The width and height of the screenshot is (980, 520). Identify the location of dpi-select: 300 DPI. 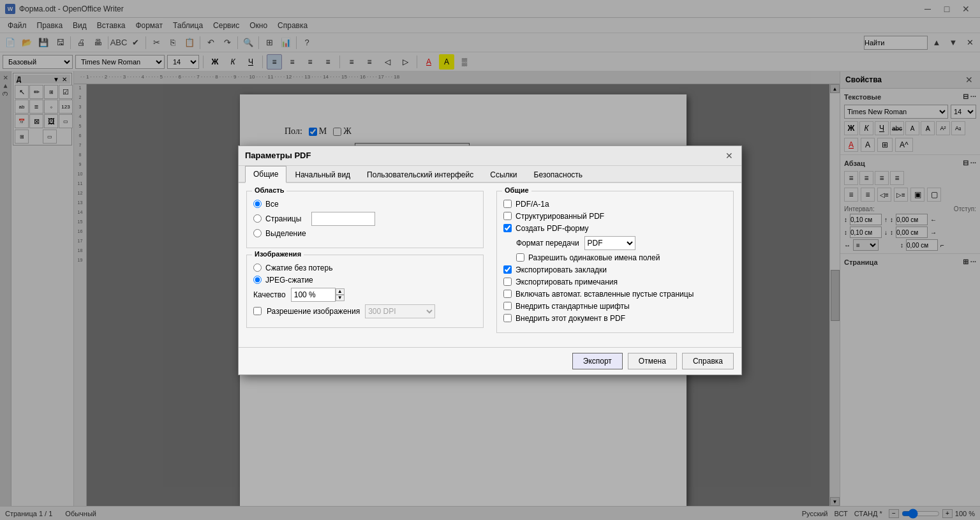
(400, 311).